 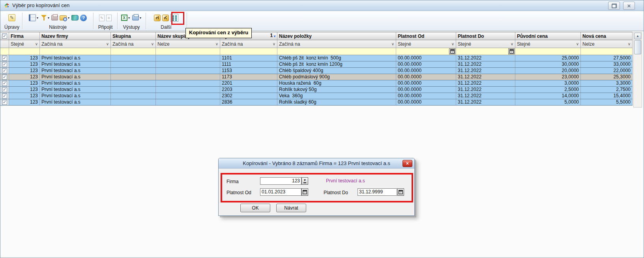 I want to click on filter-nova-cena: Nelze∨, so click(x=607, y=44).